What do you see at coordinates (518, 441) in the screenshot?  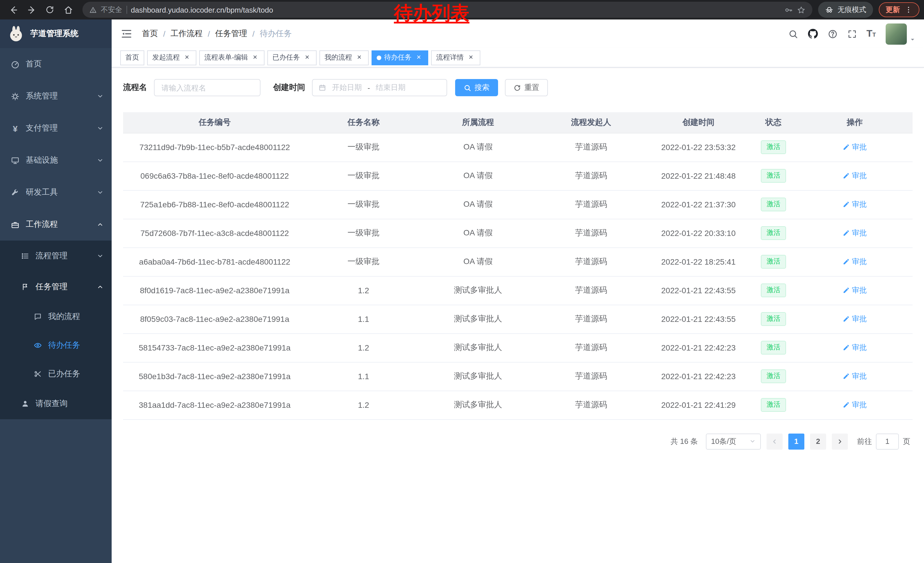 I see `pagination: 共 16 条 10条/页 1 2` at bounding box center [518, 441].